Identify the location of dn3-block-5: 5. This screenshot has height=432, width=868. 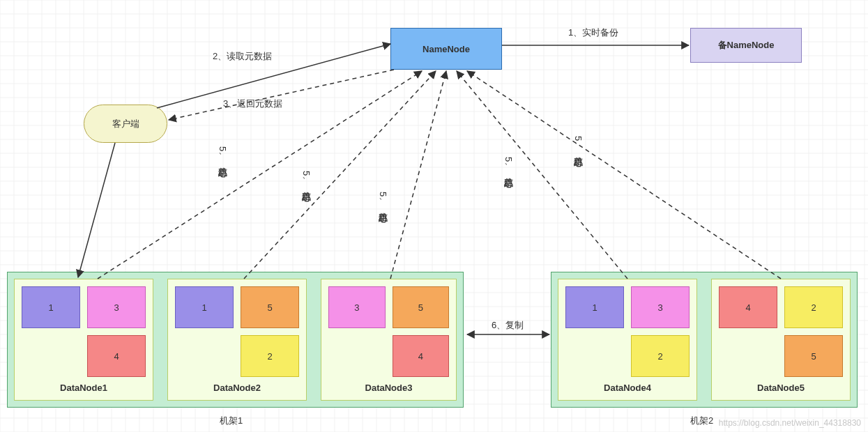
(421, 307).